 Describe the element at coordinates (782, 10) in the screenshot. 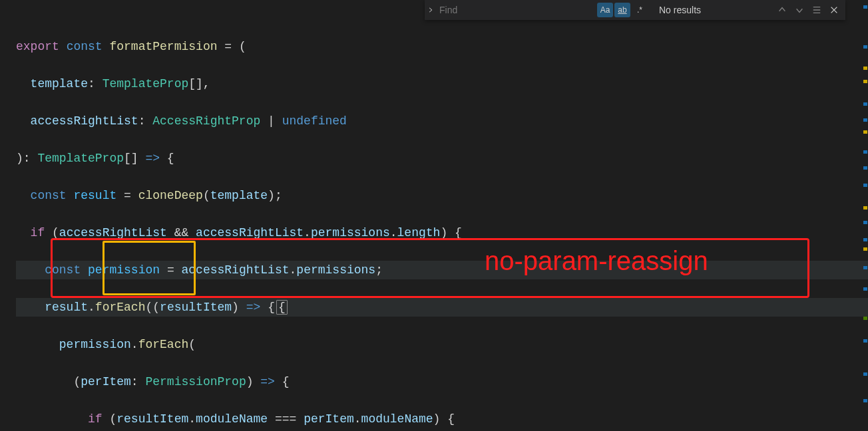

I see `find-prev-button` at that location.